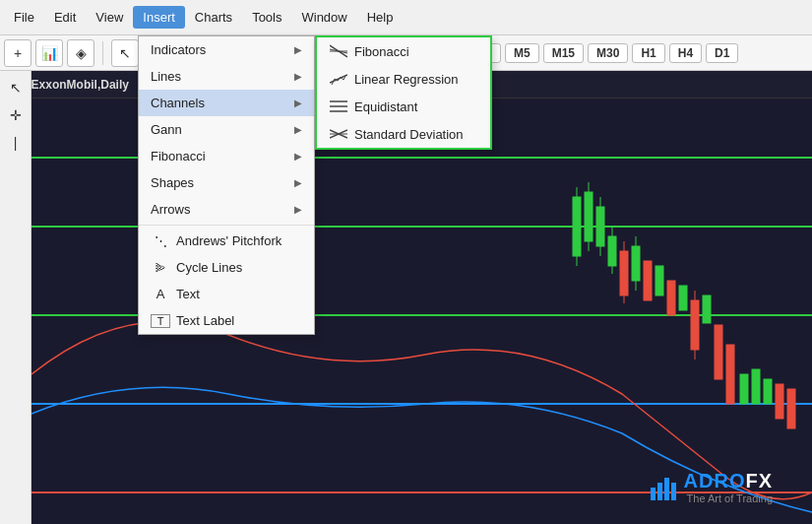 The image size is (812, 524). What do you see at coordinates (404, 93) in the screenshot?
I see `channels-submenu: Fibonacci Linear Regression Equidistant` at bounding box center [404, 93].